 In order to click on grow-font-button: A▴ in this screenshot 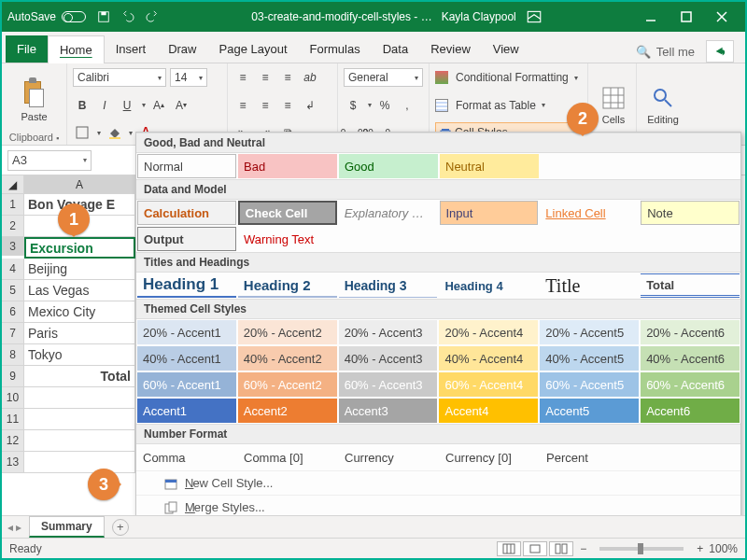, I will do `click(159, 105)`.